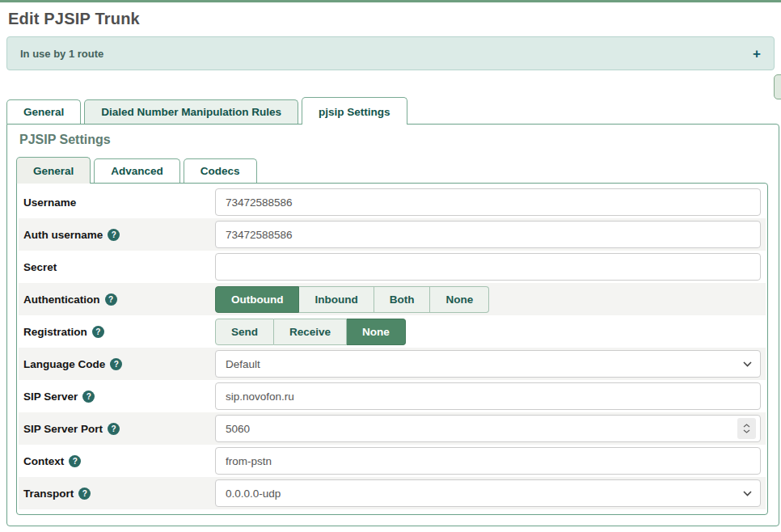 The height and width of the screenshot is (532, 781). Describe the element at coordinates (390, 53) in the screenshot. I see `usage-panel: In use by 1 route +` at that location.